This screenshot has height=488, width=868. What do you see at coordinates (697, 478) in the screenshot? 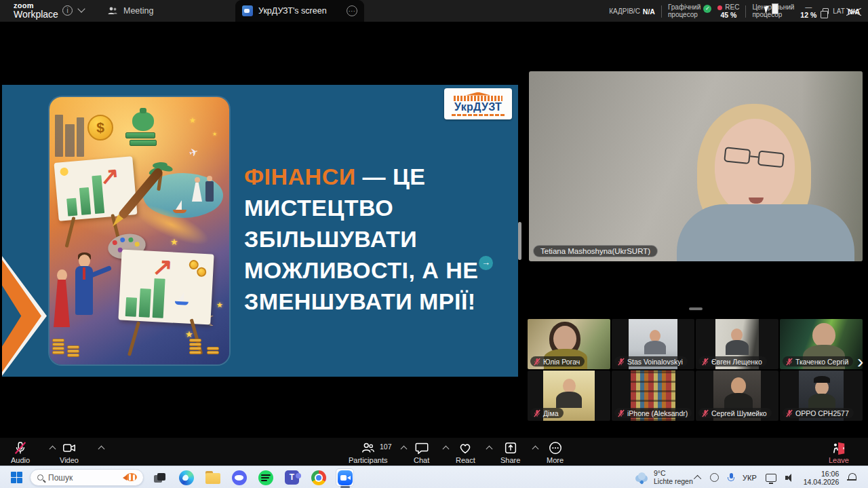
I see `hidden-icons-chevron` at bounding box center [697, 478].